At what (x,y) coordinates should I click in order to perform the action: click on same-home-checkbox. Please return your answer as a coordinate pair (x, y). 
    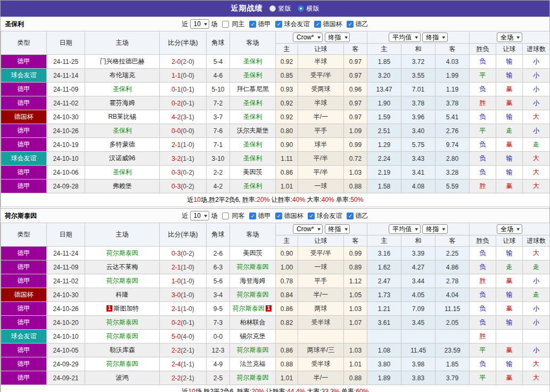
    Looking at the image, I should click on (226, 24).